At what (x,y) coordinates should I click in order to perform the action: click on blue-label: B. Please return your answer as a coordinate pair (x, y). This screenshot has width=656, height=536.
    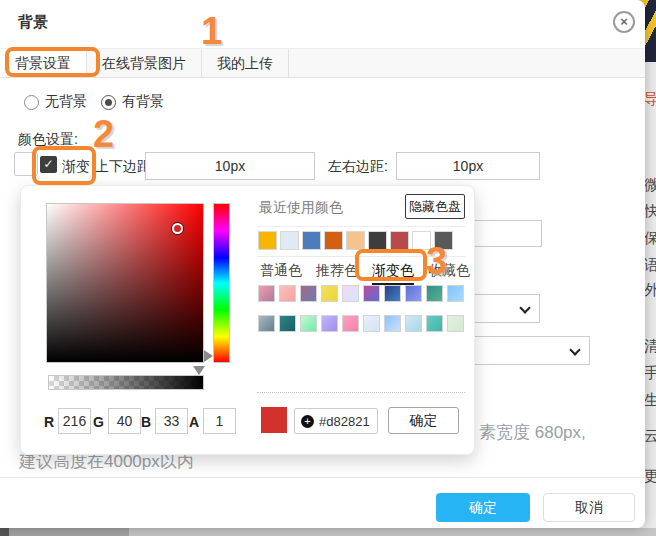
    Looking at the image, I should click on (146, 422).